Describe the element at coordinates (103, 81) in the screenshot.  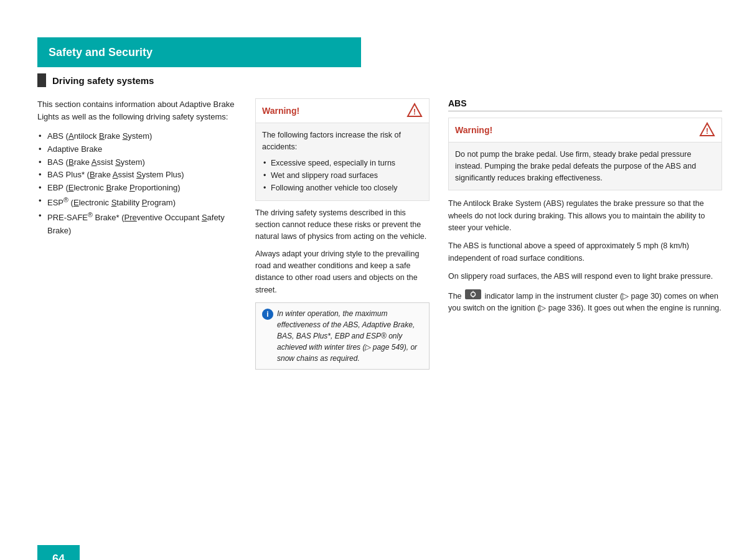
I see `section-heading: Driving safety systems` at that location.